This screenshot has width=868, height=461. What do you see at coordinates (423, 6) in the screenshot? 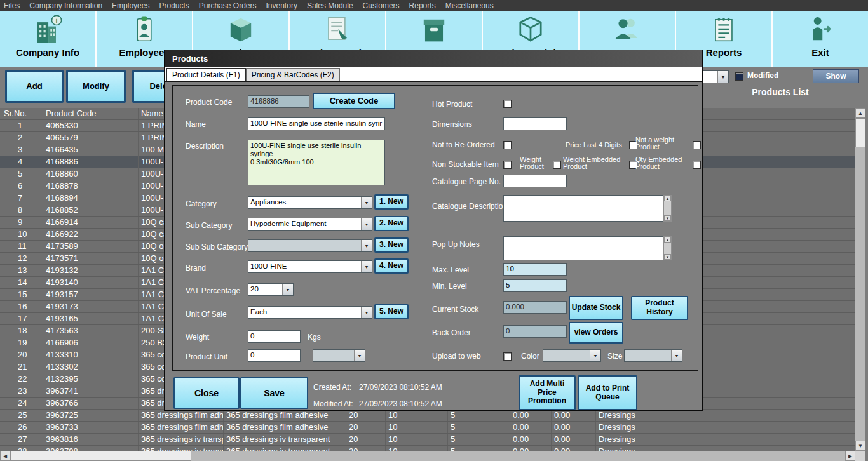
I see `menu-item-reports: Reports` at bounding box center [423, 6].